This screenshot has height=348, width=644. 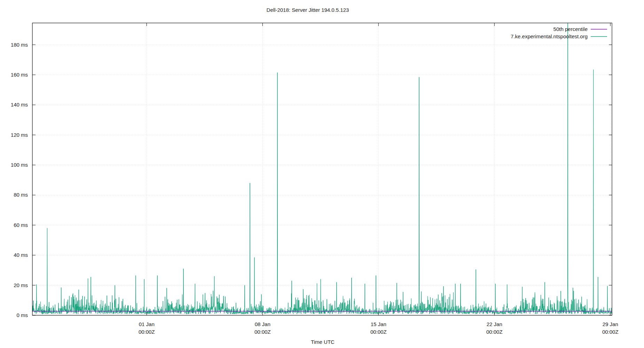 What do you see at coordinates (19, 135) in the screenshot?
I see `y-tick-label: 120 ms` at bounding box center [19, 135].